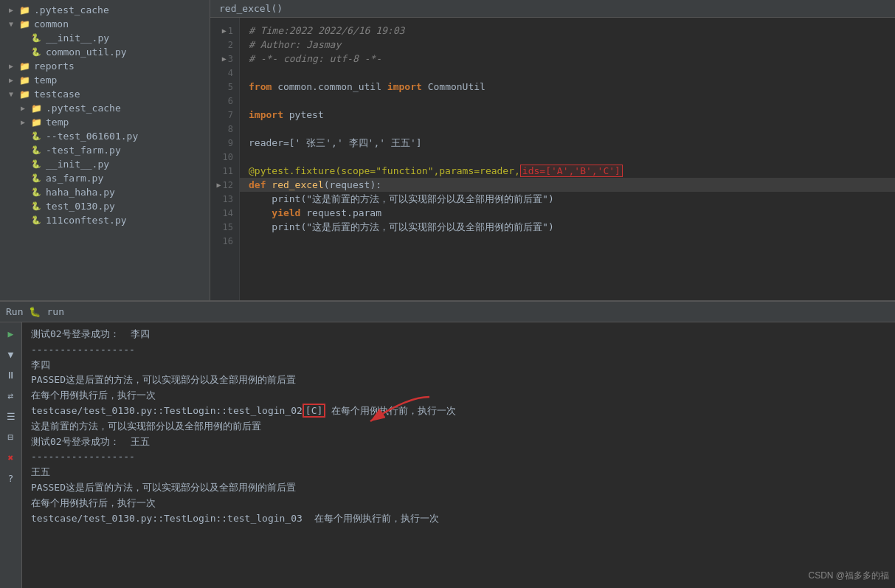 The width and height of the screenshot is (895, 588). I want to click on py-icon-haha_haha: 🐍, so click(36, 193).